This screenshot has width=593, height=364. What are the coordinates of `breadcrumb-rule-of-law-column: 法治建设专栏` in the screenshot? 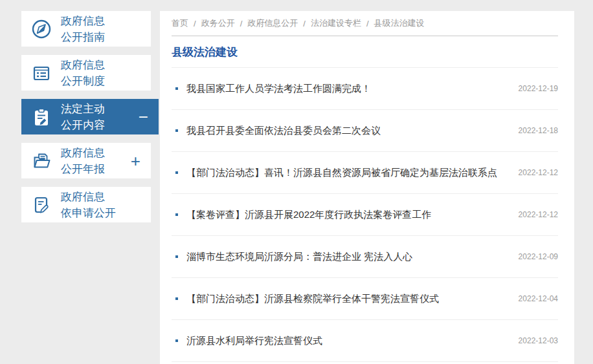 It's located at (336, 23).